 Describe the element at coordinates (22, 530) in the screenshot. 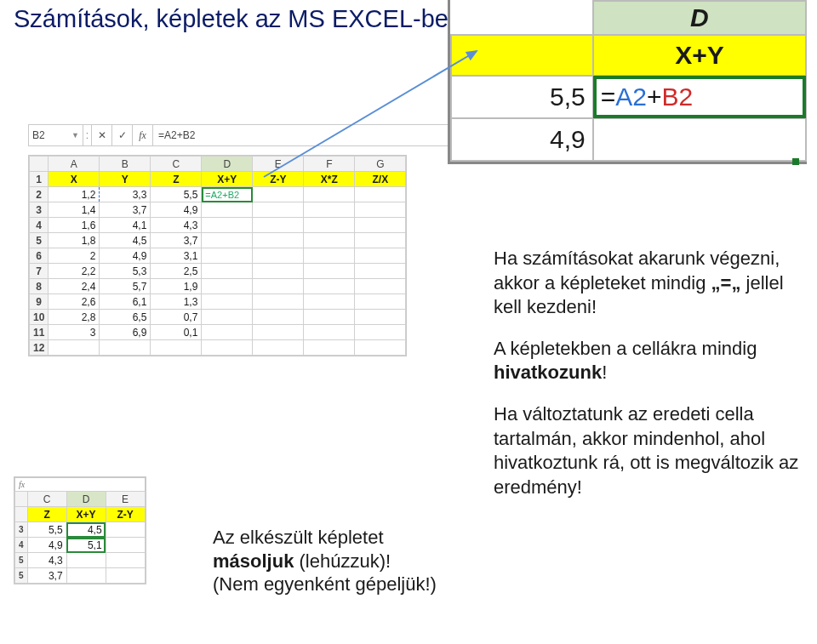

I see `row: 3` at that location.